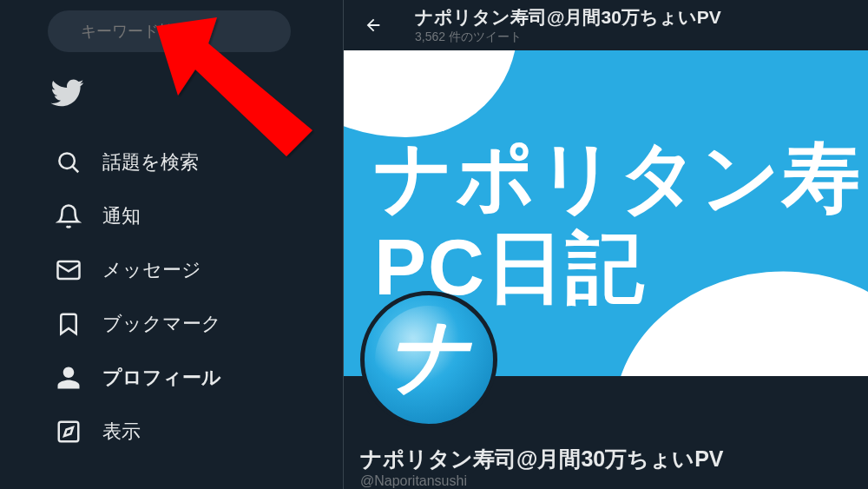 The height and width of the screenshot is (489, 868). Describe the element at coordinates (373, 25) in the screenshot. I see `back-button` at that location.